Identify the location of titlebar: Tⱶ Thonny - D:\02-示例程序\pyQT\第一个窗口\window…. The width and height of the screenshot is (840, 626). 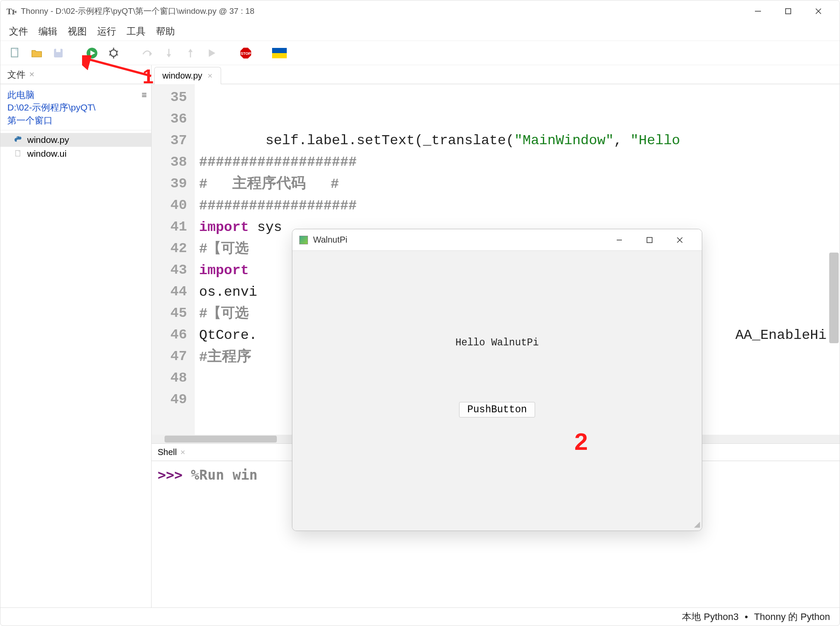
(420, 11).